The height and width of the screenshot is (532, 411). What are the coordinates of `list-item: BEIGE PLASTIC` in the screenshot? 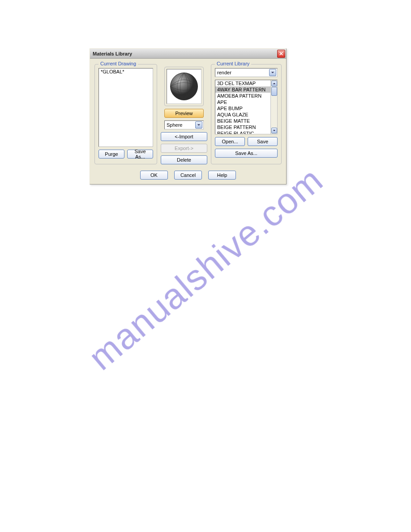 It's located at (243, 132).